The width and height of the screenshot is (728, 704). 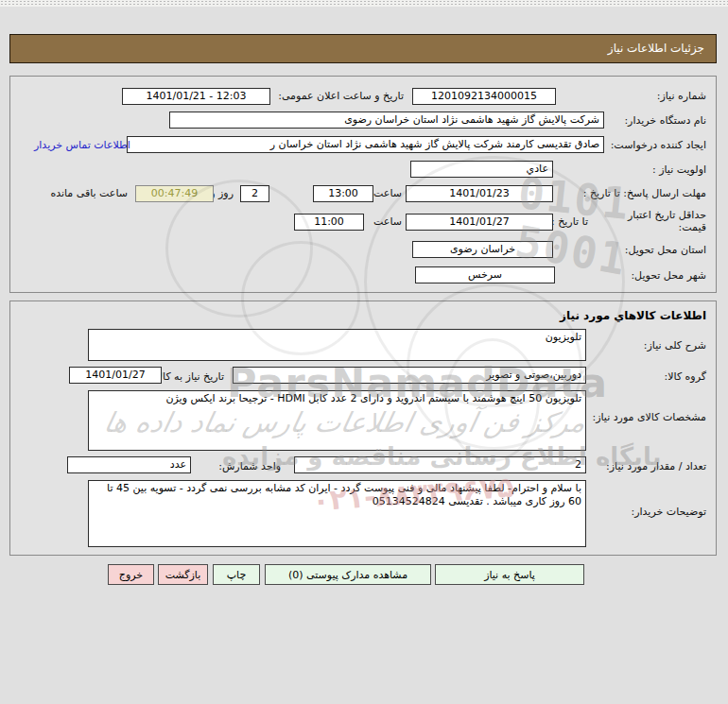 I want to click on count-unit-label: واحد شمارش:, so click(x=250, y=467).